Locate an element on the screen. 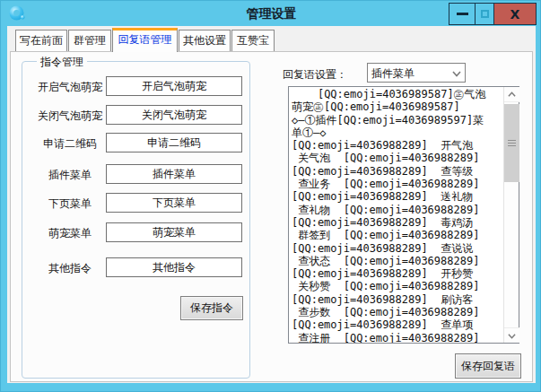 The image size is (541, 392). command-row: 开启气泡萌宠 is located at coordinates (136, 86).